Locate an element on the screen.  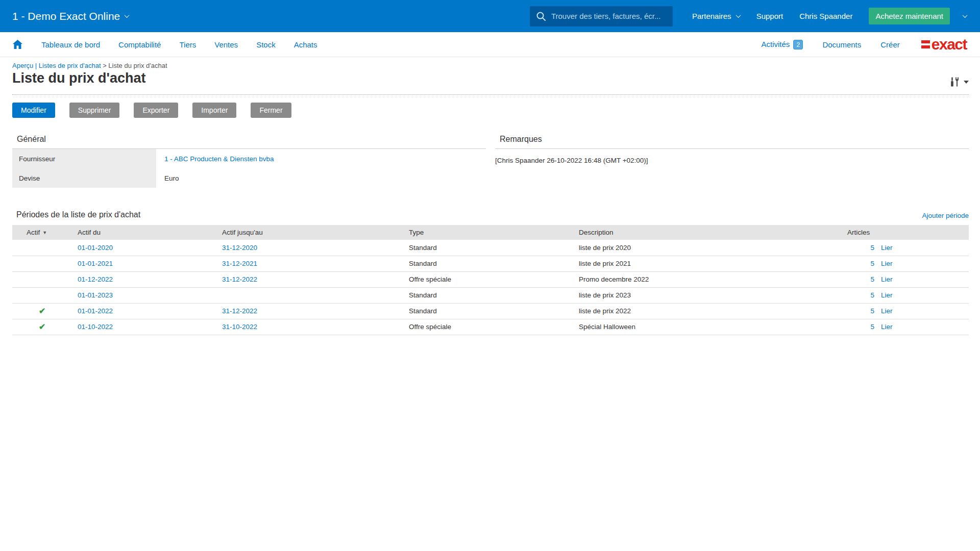
column-header-actif-jusquau: Actif jusqu'au is located at coordinates (304, 233).